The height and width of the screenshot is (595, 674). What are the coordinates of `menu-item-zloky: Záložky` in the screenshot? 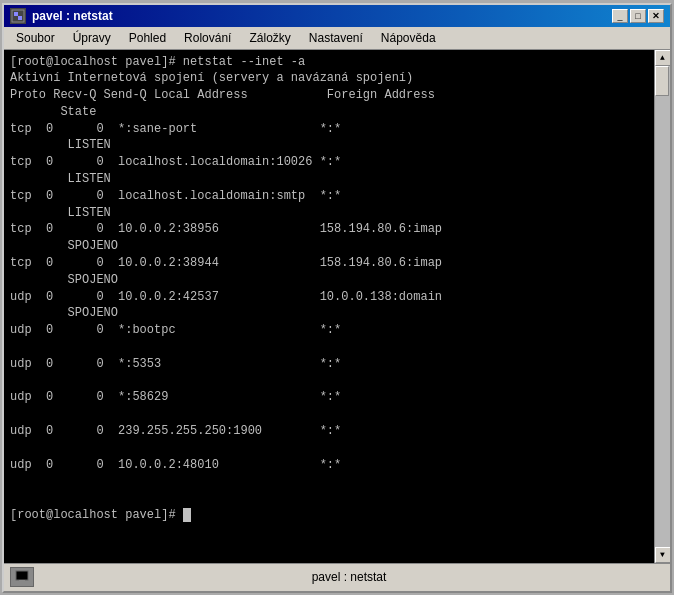 It's located at (270, 38).